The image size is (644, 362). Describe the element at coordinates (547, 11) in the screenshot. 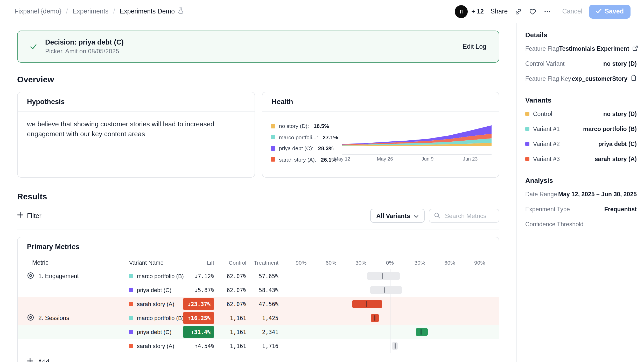

I see `more-options-icon` at that location.